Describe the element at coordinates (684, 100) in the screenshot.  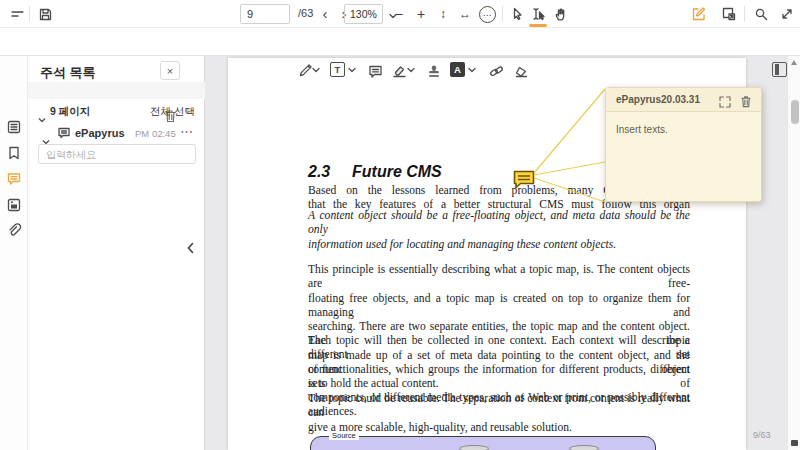
I see `sticky-note-popup-header: ePapyrus20.03.31` at that location.